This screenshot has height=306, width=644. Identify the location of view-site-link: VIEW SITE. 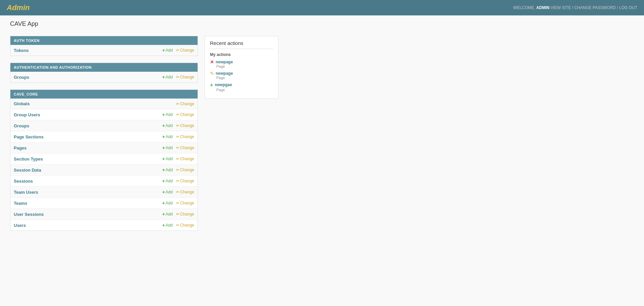
(561, 8).